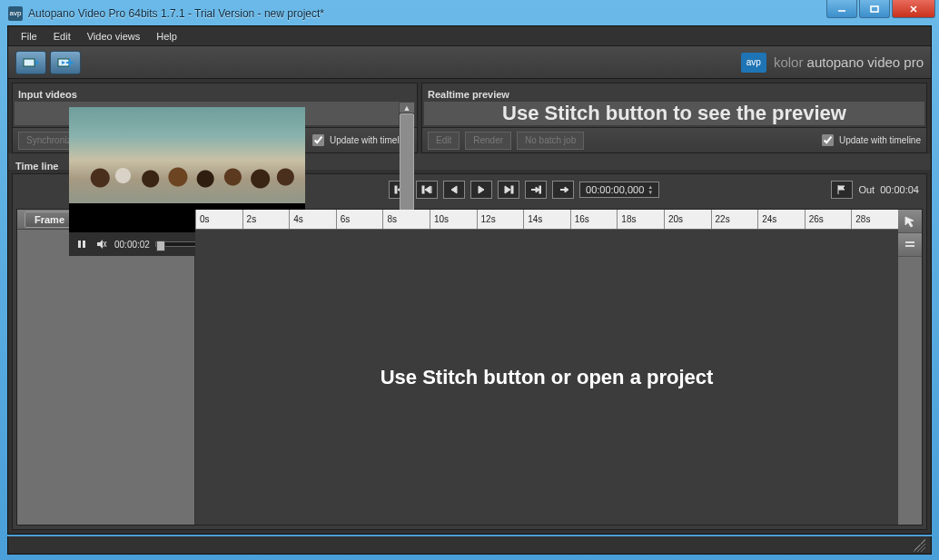 This screenshot has width=939, height=560. I want to click on tick: 16s, so click(594, 220).